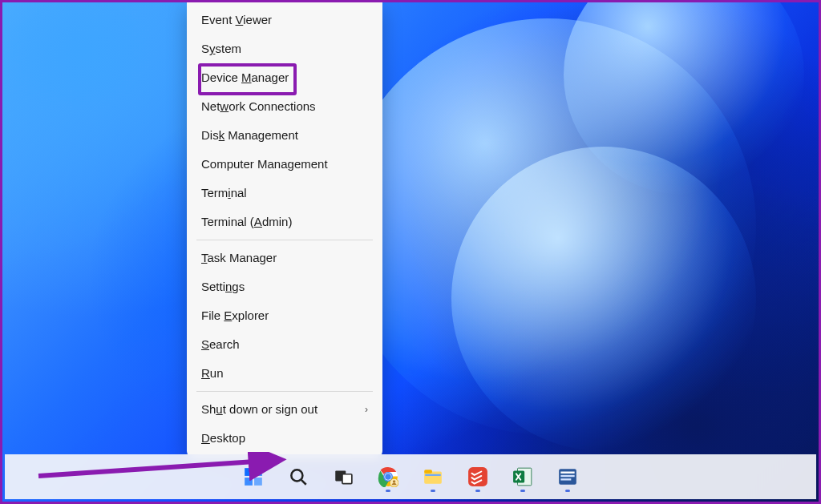 The height and width of the screenshot is (504, 821). What do you see at coordinates (237, 20) in the screenshot?
I see `menu-item-label: Event Viewer` at bounding box center [237, 20].